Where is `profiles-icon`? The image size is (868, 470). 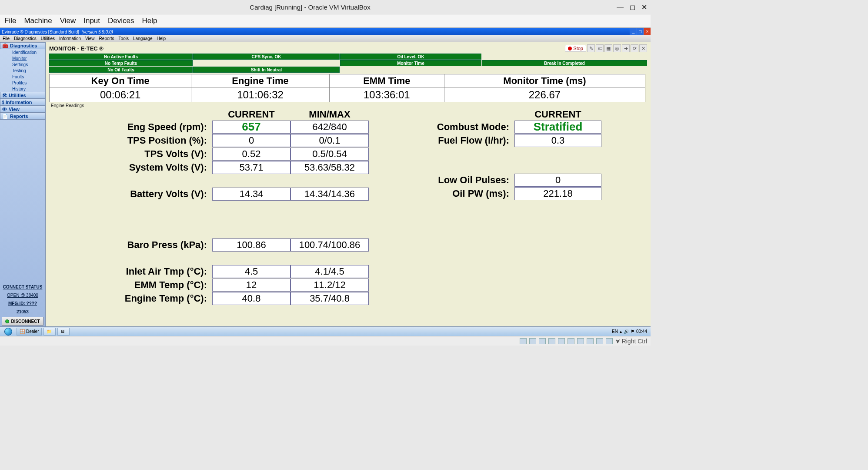
profiles-icon is located at coordinates (8, 83).